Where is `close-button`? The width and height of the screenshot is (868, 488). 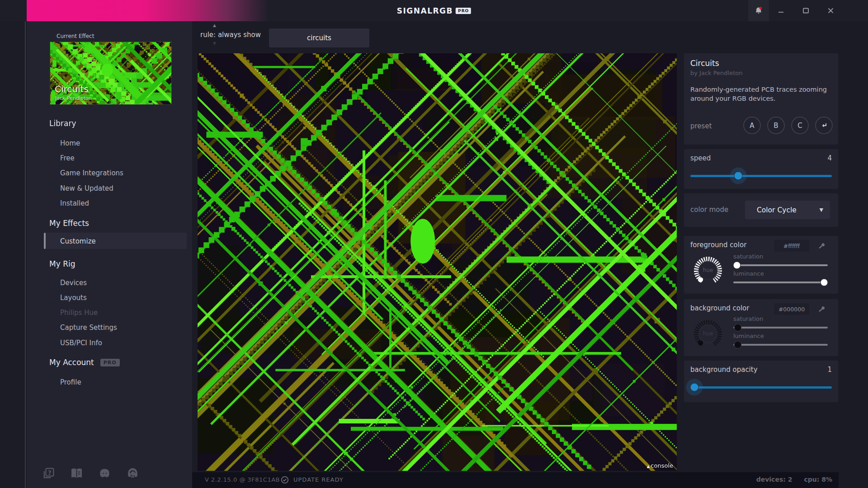
close-button is located at coordinates (830, 11).